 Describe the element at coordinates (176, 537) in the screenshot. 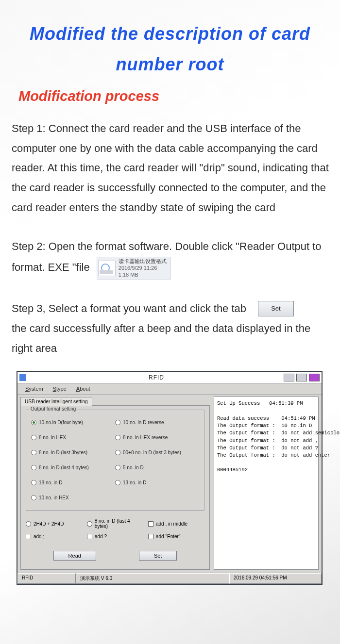

I see `chk-add-enter: add "Enter"` at that location.